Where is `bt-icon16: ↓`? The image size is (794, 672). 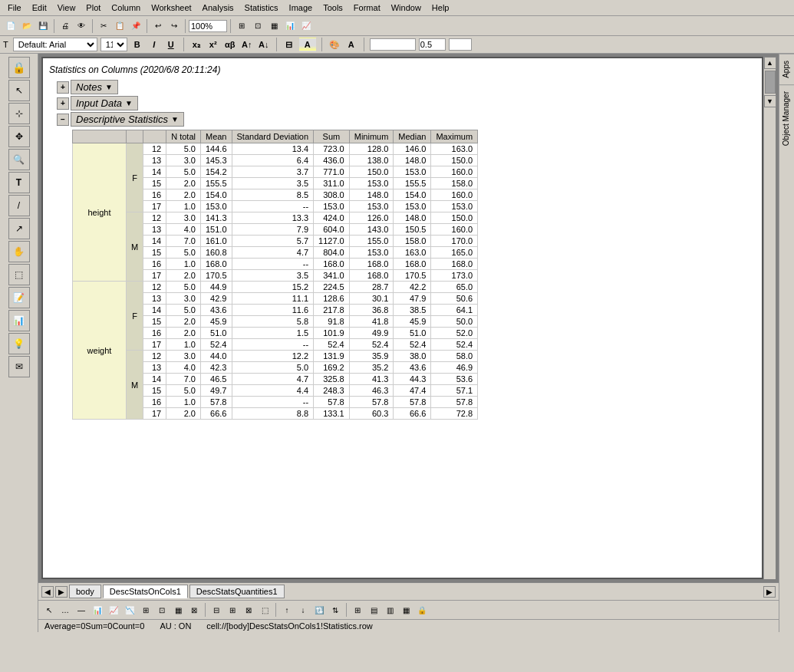
bt-icon16: ↓ is located at coordinates (303, 610).